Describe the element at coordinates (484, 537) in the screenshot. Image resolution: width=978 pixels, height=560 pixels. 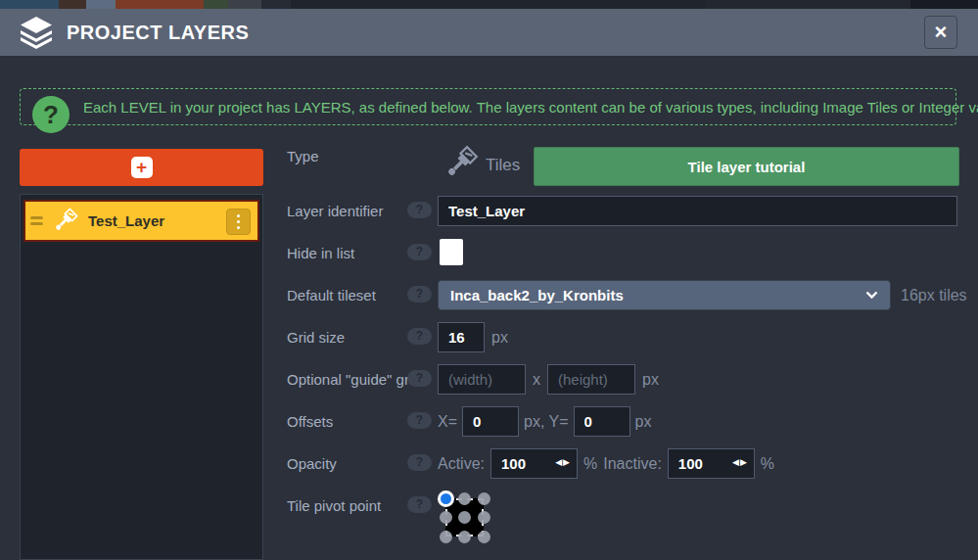
I see `pivot-point-bottom-right` at that location.